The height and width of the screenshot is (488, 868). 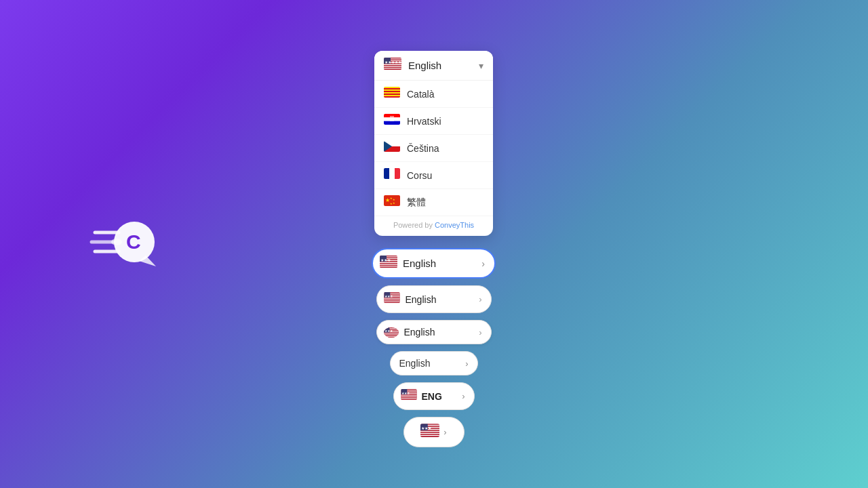 What do you see at coordinates (442, 300) in the screenshot?
I see `language-button-2-label: English` at bounding box center [442, 300].